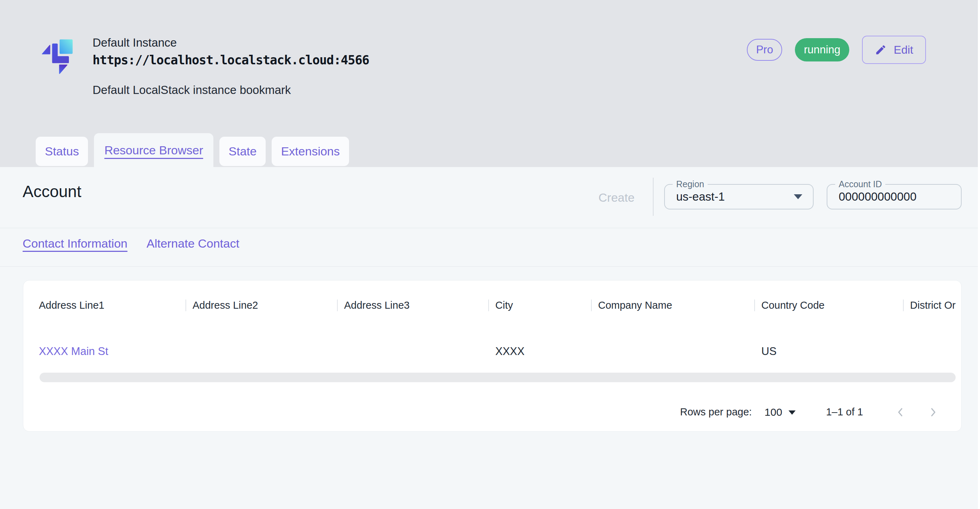  I want to click on account-id-input, so click(892, 197).